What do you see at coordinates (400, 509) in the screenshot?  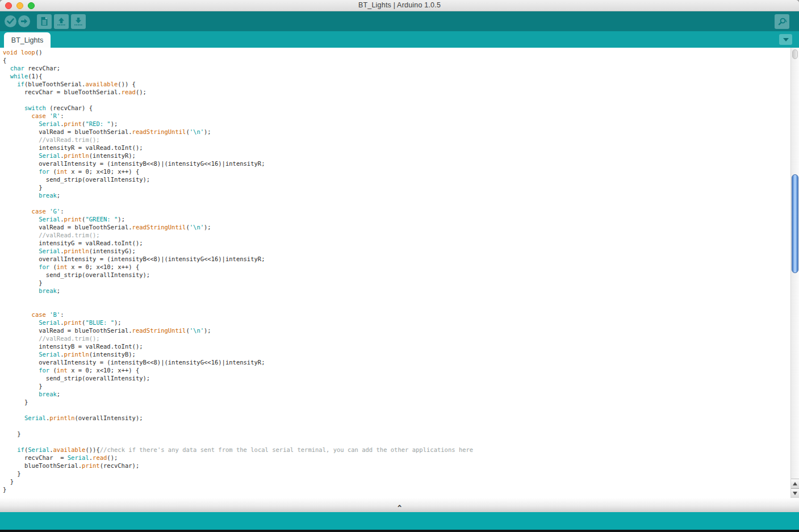 I see `console-resize-handle: ^` at bounding box center [400, 509].